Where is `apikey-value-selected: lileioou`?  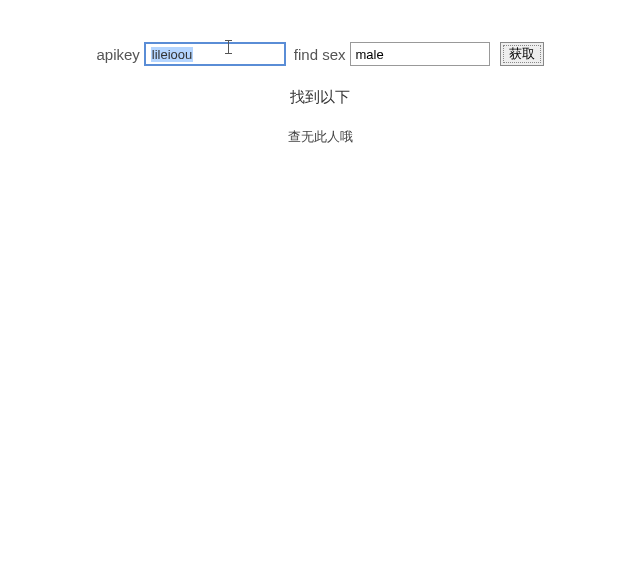 apikey-value-selected: lileioou is located at coordinates (172, 54).